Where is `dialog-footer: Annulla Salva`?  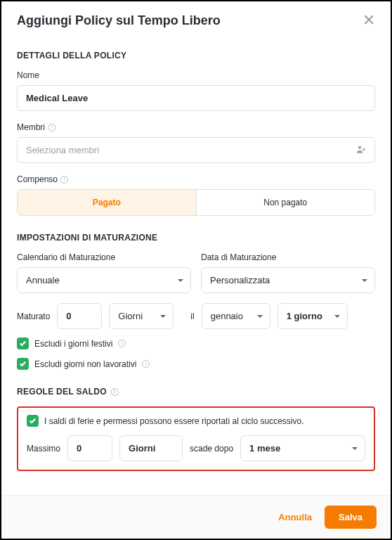
dialog-footer: Annulla Salva is located at coordinates (196, 517).